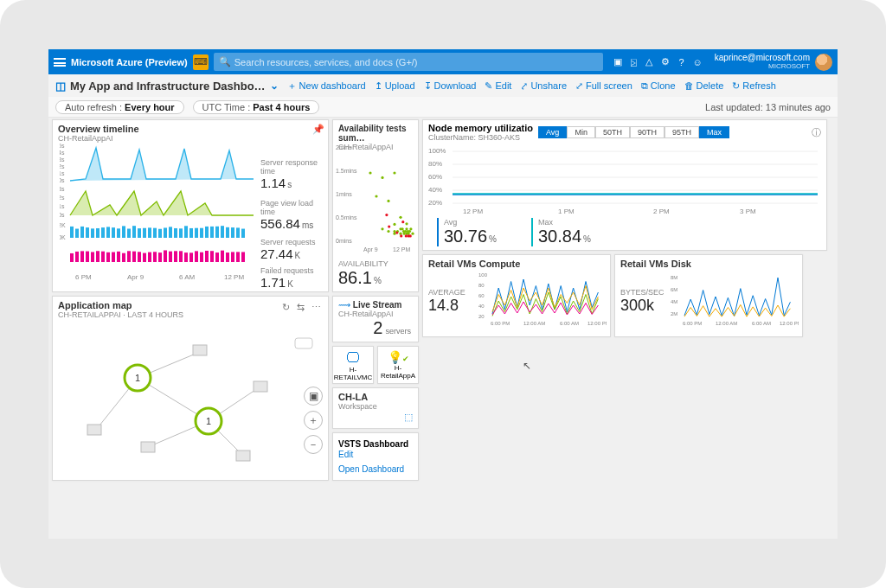  I want to click on clone-icon: ⧉, so click(645, 86).